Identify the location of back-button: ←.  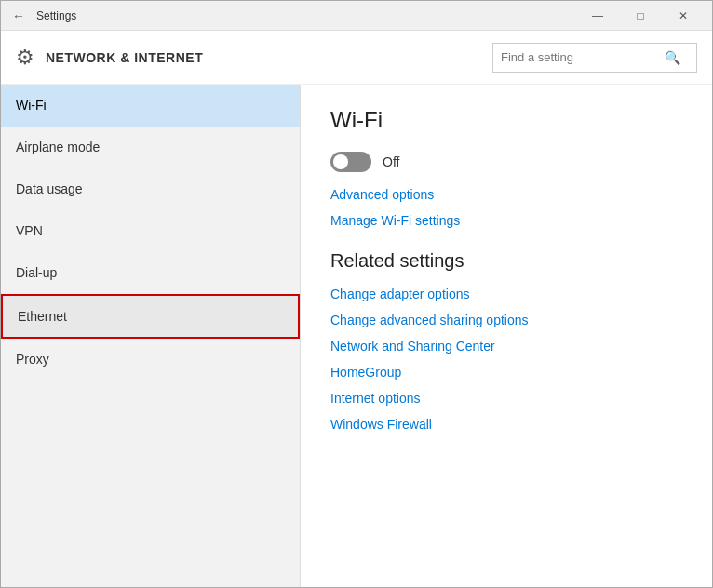
(19, 16).